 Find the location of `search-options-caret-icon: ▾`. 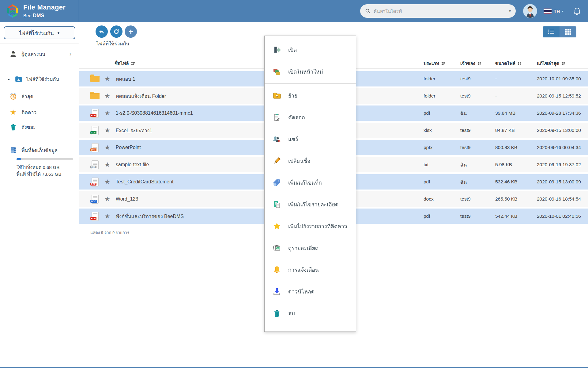

search-options-caret-icon: ▾ is located at coordinates (510, 11).